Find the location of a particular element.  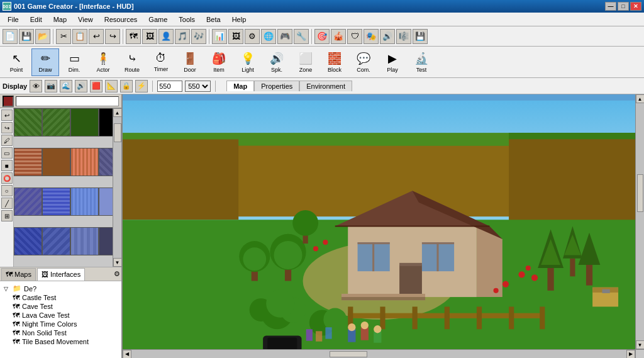

tb-t2: 🖼 is located at coordinates (236, 36).